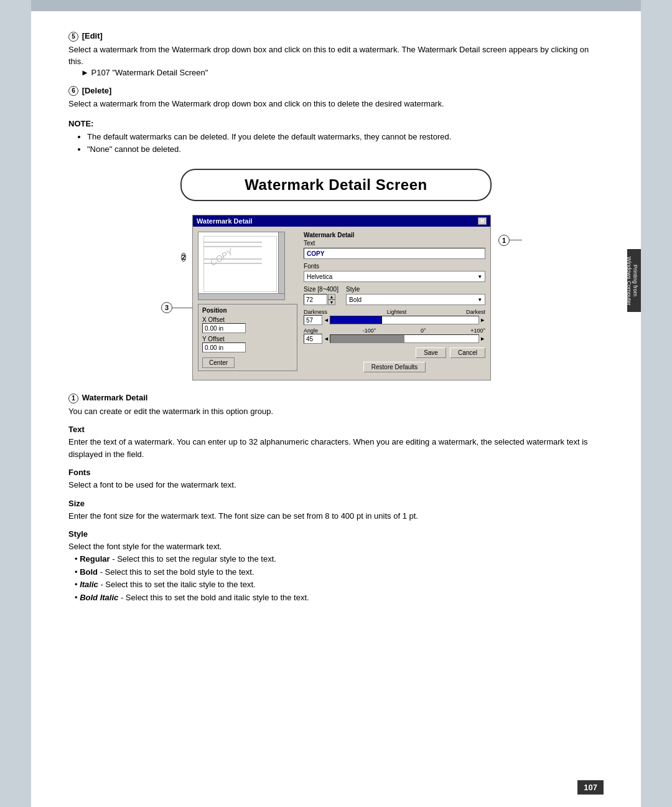 This screenshot has height=807, width=672. I want to click on dialog-titlebar: Watermark Detail ✕, so click(342, 221).